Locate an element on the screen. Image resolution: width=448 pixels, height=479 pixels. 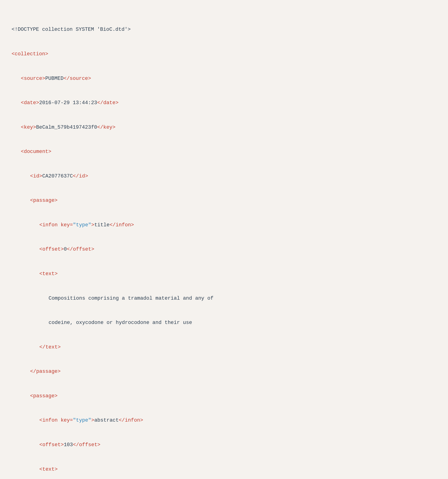
tag-collection-open: <collection> is located at coordinates (30, 54).